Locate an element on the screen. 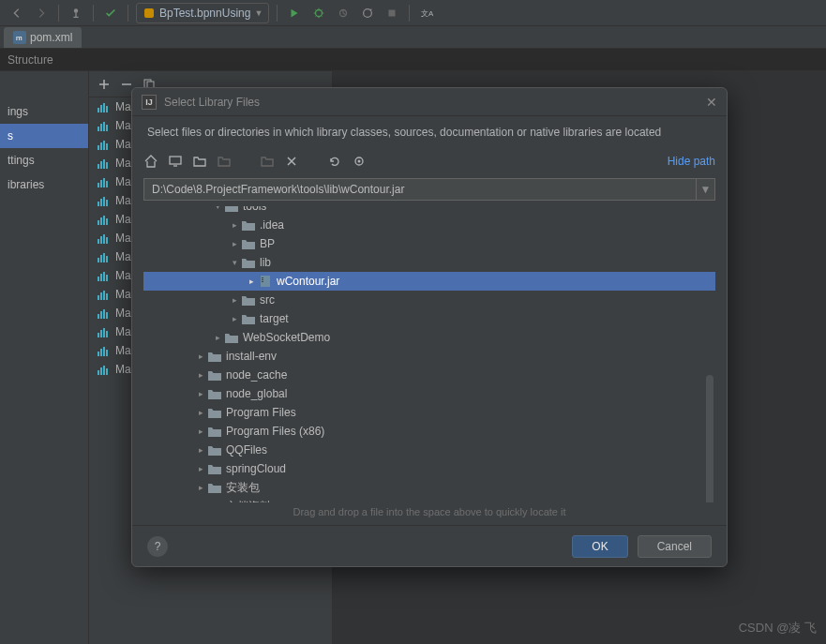 The height and width of the screenshot is (644, 826). tree-folder-item: ▸BP is located at coordinates (429, 244).